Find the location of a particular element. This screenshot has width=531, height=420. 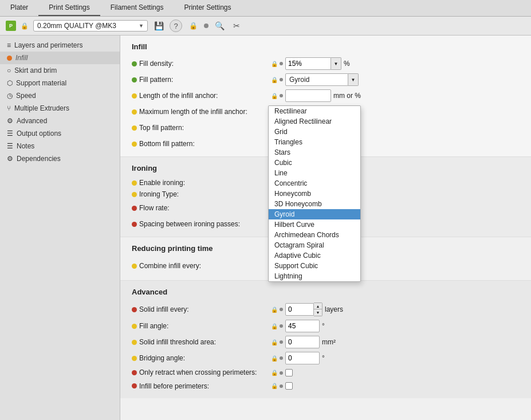

help-button: ? is located at coordinates (176, 26).